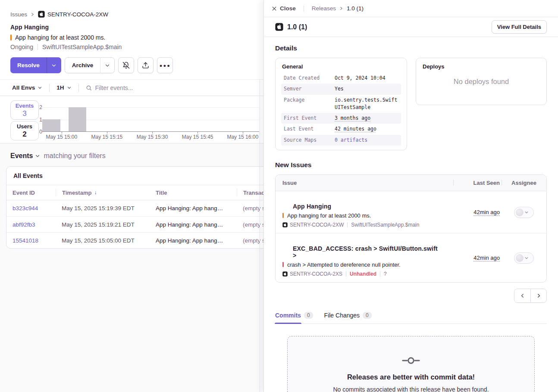  I want to click on pagination-previous-button, so click(523, 296).